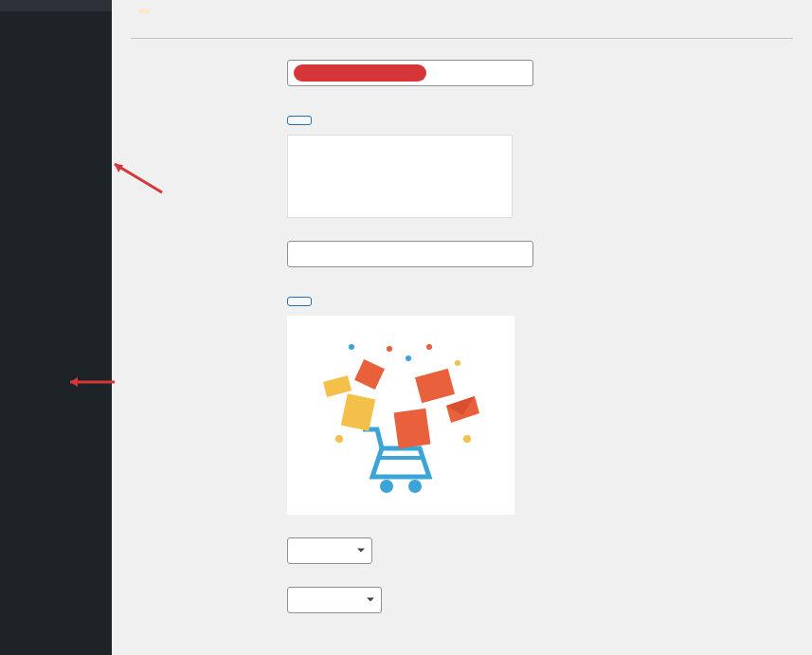 The image size is (812, 655). Describe the element at coordinates (208, 112) in the screenshot. I see `app-logo-label` at that location.